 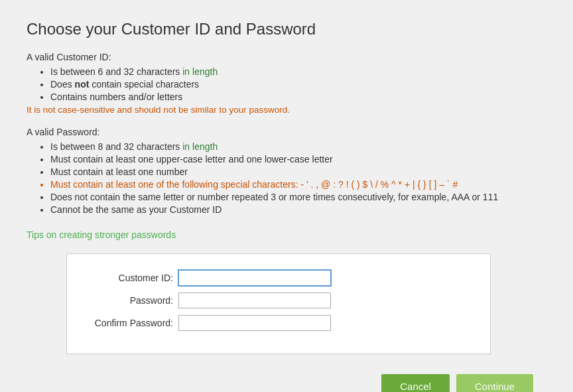 I want to click on customer-id-note: It is not case-sensitive and should not …, so click(x=286, y=110).